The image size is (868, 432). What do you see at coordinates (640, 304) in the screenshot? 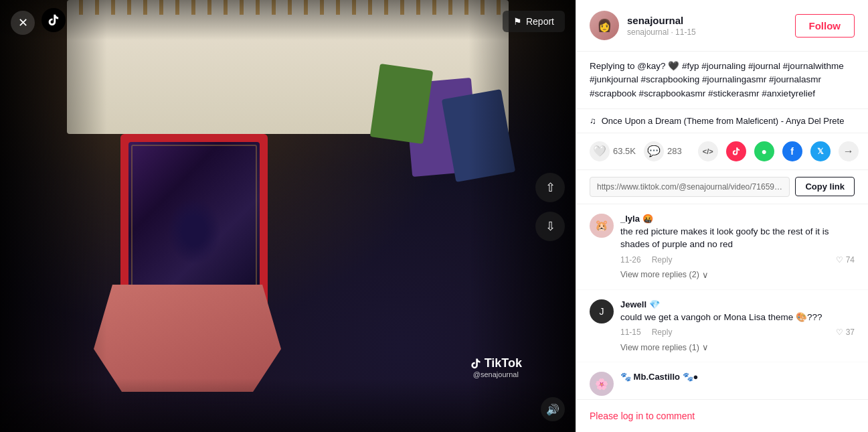
I see `comment-username: Jewell 💎` at bounding box center [640, 304].